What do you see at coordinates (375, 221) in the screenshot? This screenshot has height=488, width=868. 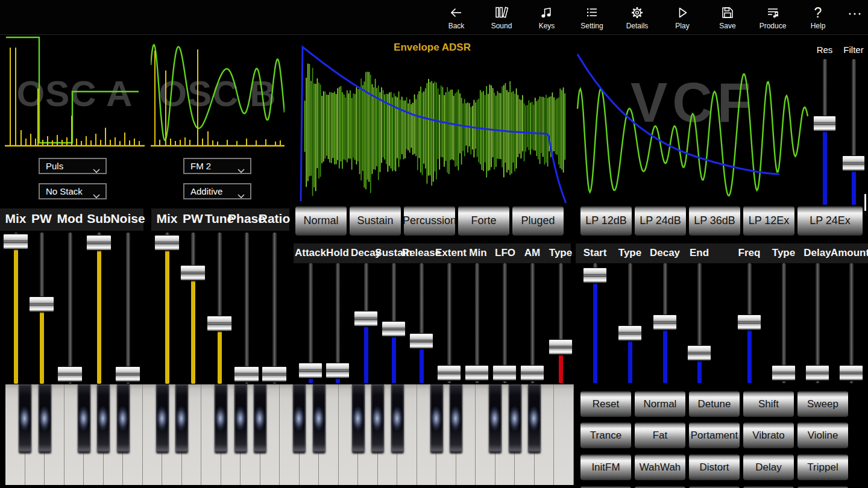 I see `envelope-preset-sustain: Sustain` at bounding box center [375, 221].